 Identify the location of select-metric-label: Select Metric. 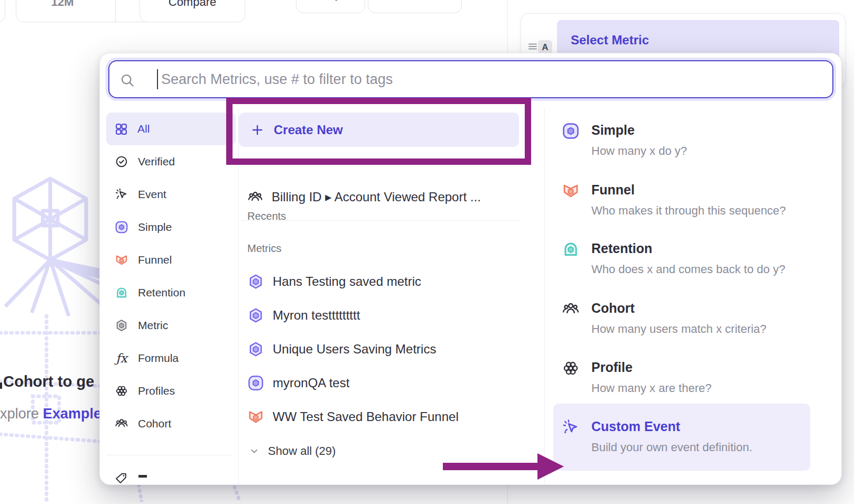
(610, 40).